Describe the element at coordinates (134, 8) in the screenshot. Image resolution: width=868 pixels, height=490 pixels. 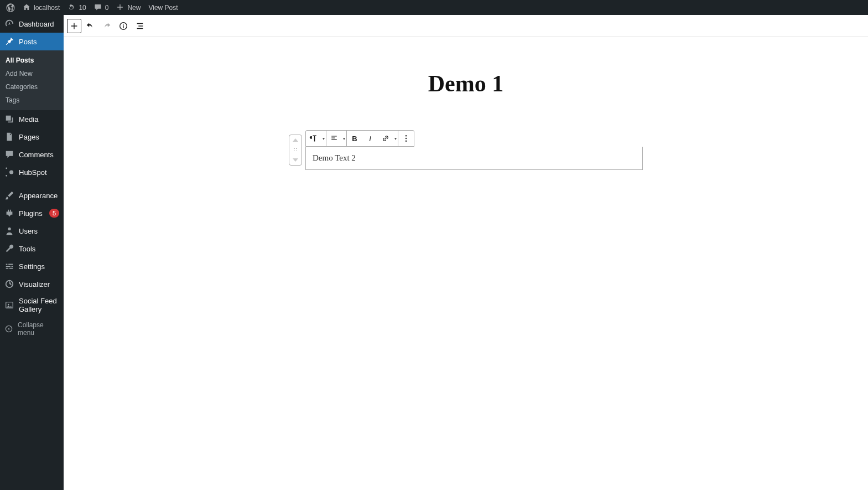
I see `new-label: New` at that location.